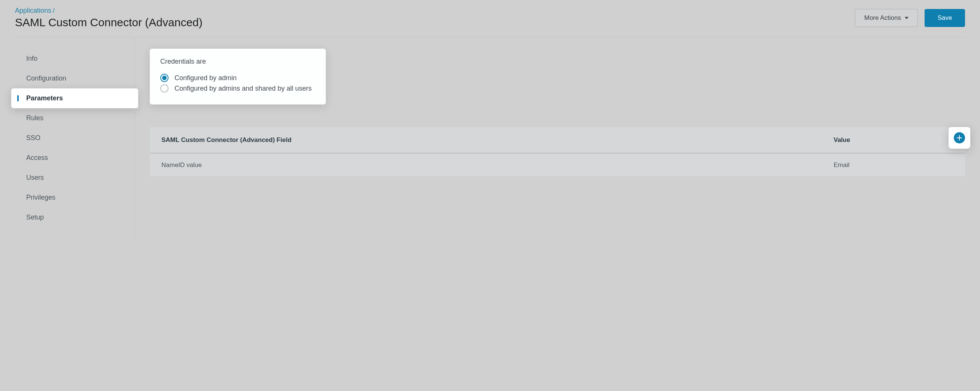 The image size is (980, 391). Describe the element at coordinates (558, 152) in the screenshot. I see `parameters-table: SAML Custom Connector (Advanced) Field V…` at that location.